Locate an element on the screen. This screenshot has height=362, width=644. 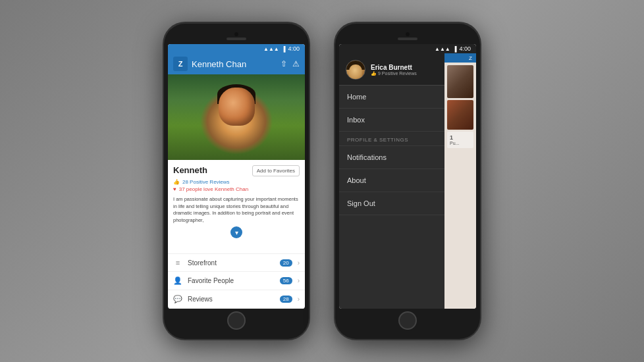
signal-icon-2: ▲▲▲ is located at coordinates (443, 49).